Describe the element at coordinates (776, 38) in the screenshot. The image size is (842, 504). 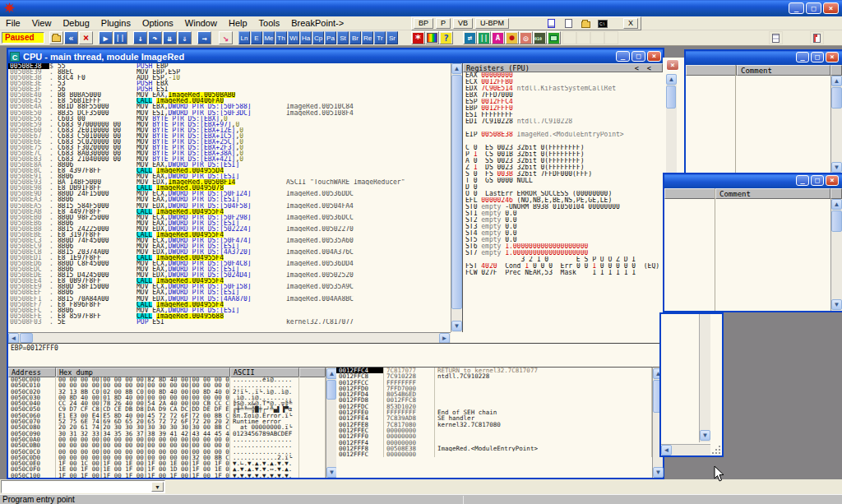
I see `notes-page-icon` at that location.